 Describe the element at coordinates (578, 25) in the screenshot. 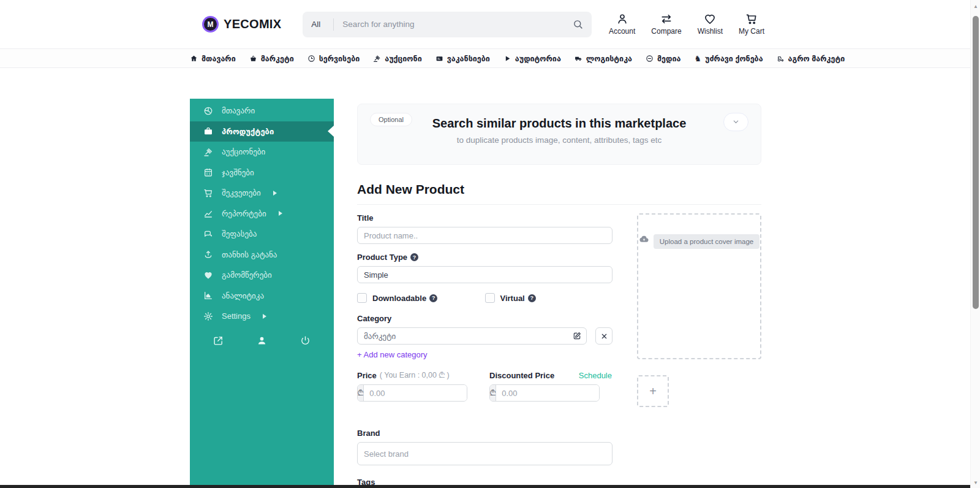

I see `search-icon` at that location.